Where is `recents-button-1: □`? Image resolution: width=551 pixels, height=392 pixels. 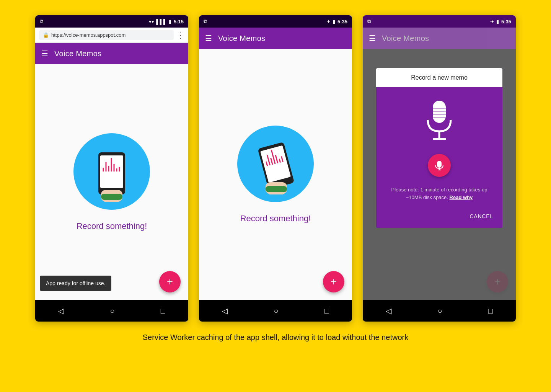
recents-button-1: □ is located at coordinates (163, 311).